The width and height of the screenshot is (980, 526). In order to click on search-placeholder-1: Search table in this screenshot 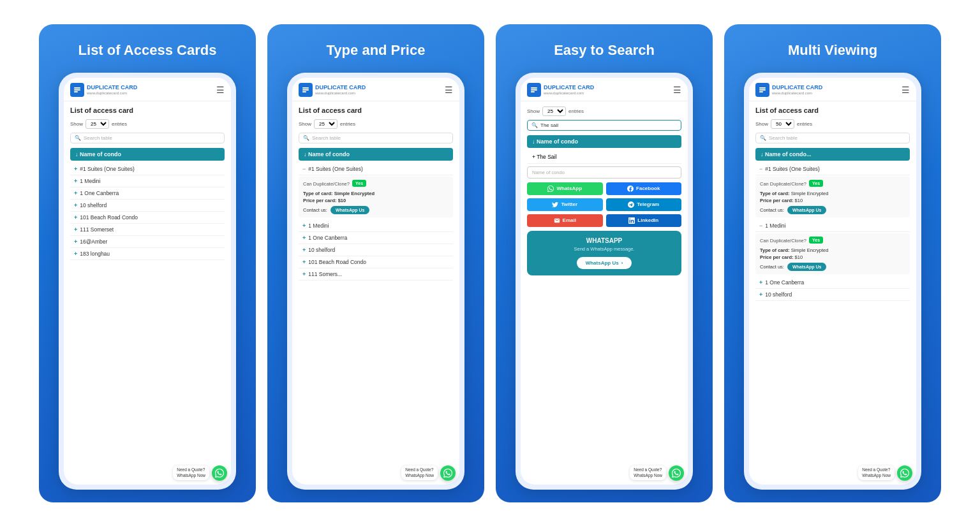, I will do `click(98, 138)`.